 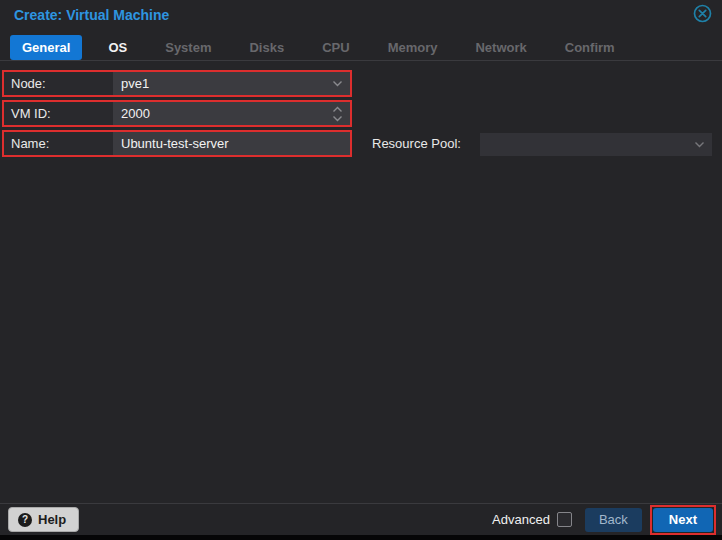 I want to click on wizard-tabbar: General OS System Disks CPU Memory Netwo…, so click(x=361, y=46).